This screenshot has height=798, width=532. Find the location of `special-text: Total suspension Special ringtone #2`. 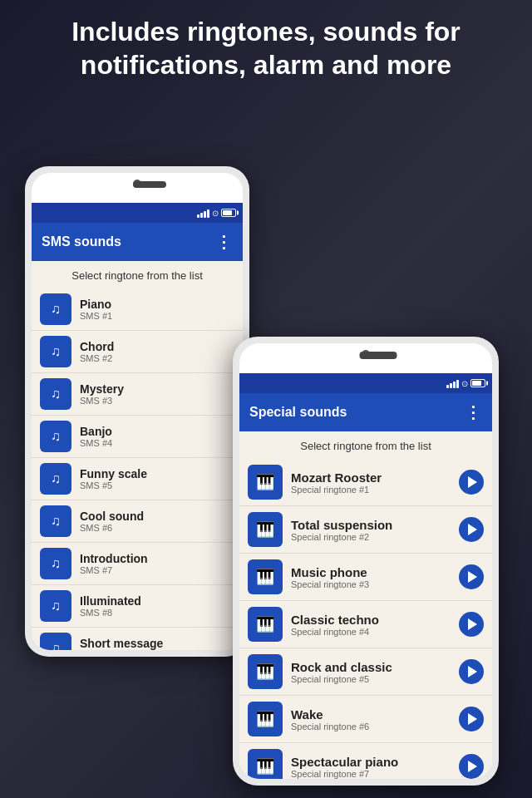

special-text: Total suspension Special ringtone #2 is located at coordinates (371, 530).